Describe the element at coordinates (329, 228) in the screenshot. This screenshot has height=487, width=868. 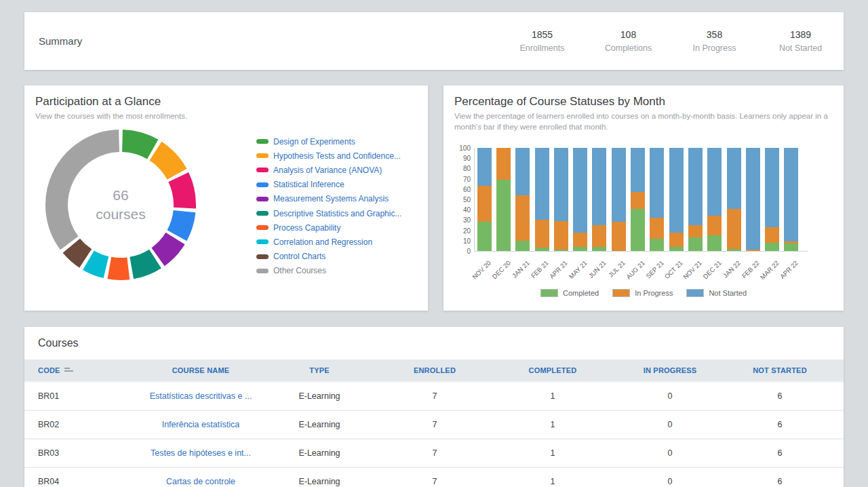
I see `donut-legend-item: Process Capability` at that location.